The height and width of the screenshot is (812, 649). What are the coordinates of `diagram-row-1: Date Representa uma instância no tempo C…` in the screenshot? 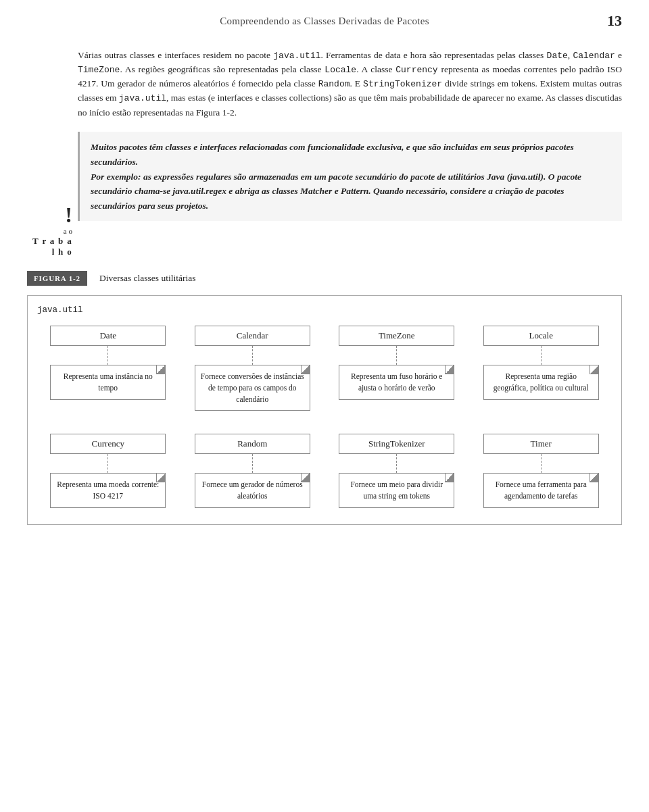 It's located at (324, 368).